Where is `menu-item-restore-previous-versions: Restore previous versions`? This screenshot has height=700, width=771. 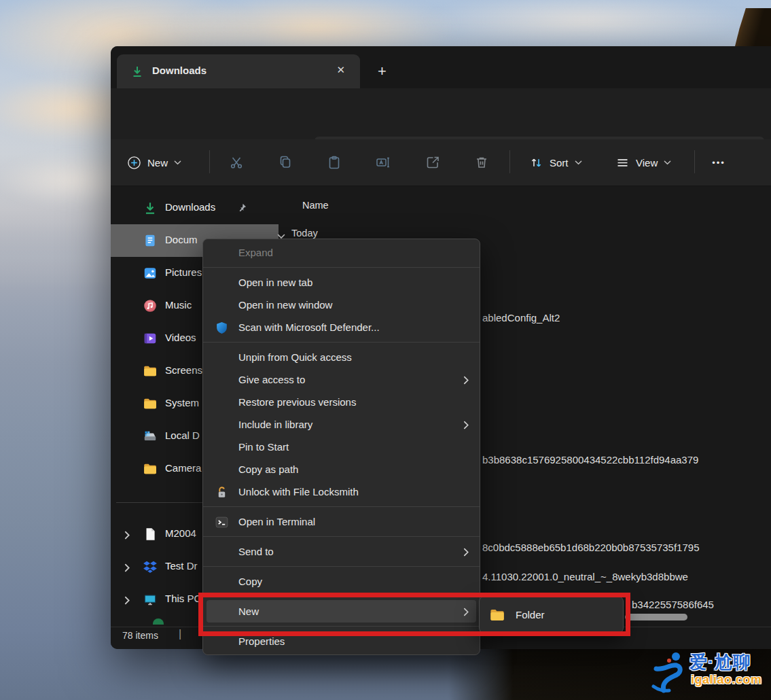
menu-item-restore-previous-versions: Restore previous versions is located at coordinates (341, 402).